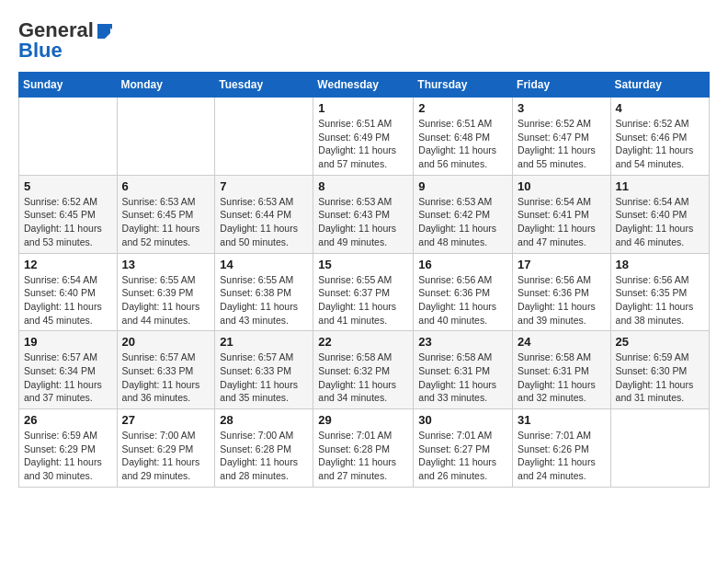 The height and width of the screenshot is (563, 728). I want to click on calendar-week-2: 5Sunrise: 6:52 AM Sunset: 6:45 PM Daylig…, so click(364, 213).